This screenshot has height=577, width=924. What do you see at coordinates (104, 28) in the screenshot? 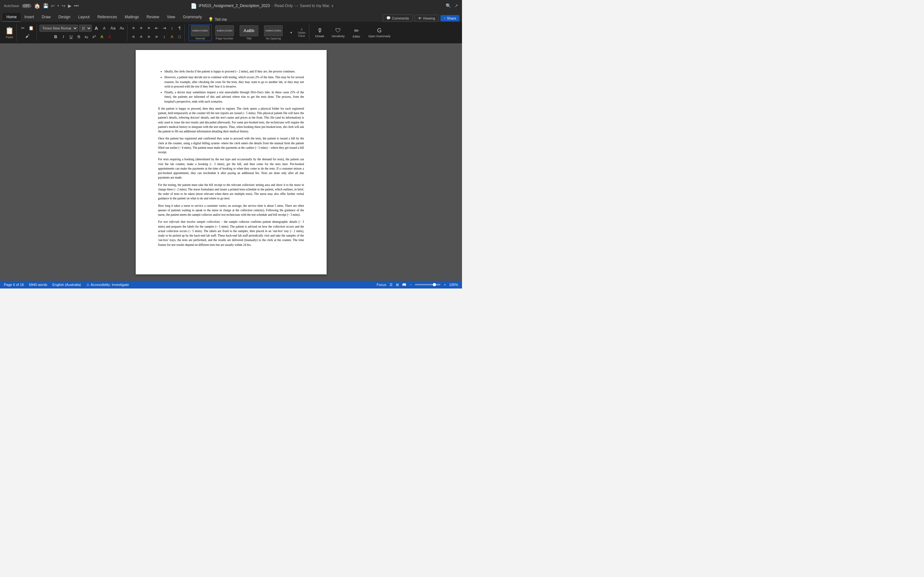
I see `decrease-font-button: A` at bounding box center [104, 28].